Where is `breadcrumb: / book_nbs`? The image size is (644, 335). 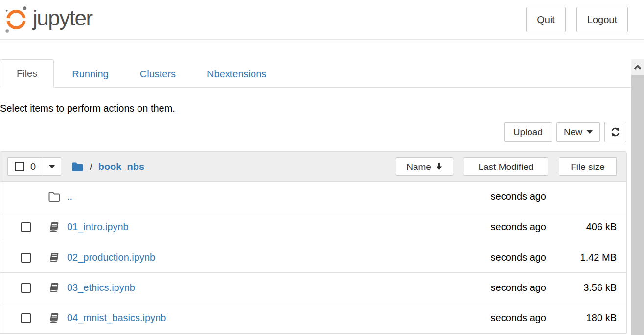
breadcrumb: / book_nbs is located at coordinates (108, 167).